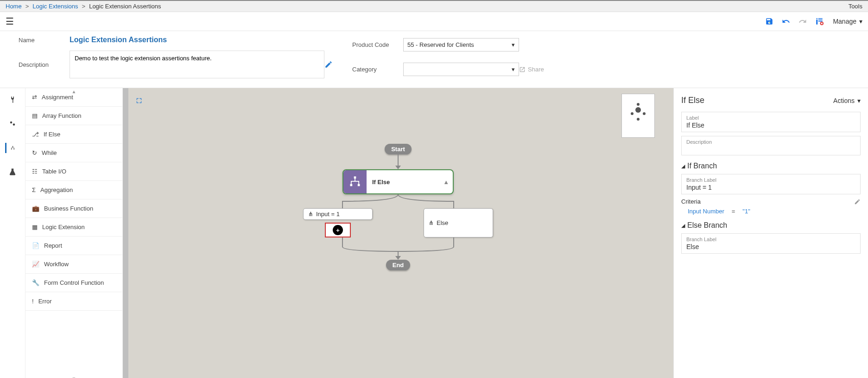 This screenshot has width=868, height=378. Describe the element at coordinates (44, 40) in the screenshot. I see `name-label: Name` at that location.